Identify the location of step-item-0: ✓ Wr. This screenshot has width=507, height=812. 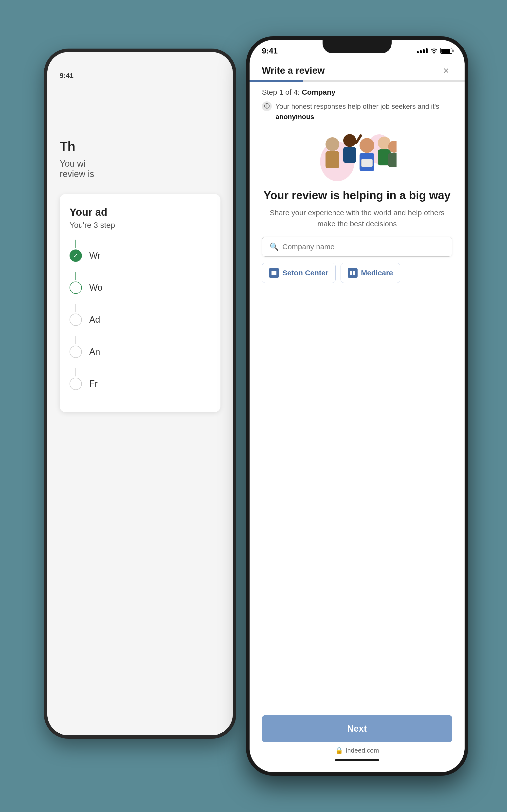
(140, 255).